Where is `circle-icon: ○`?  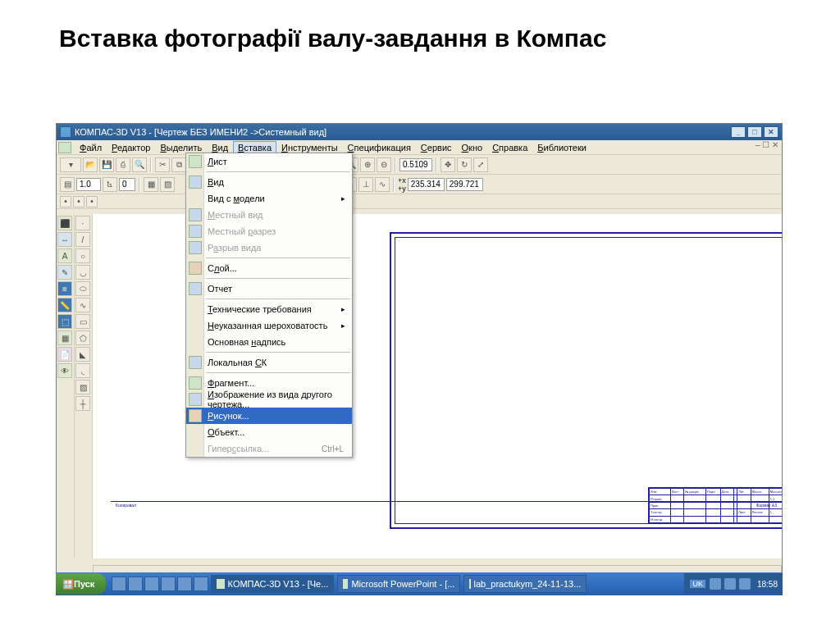
circle-icon: ○ is located at coordinates (83, 256).